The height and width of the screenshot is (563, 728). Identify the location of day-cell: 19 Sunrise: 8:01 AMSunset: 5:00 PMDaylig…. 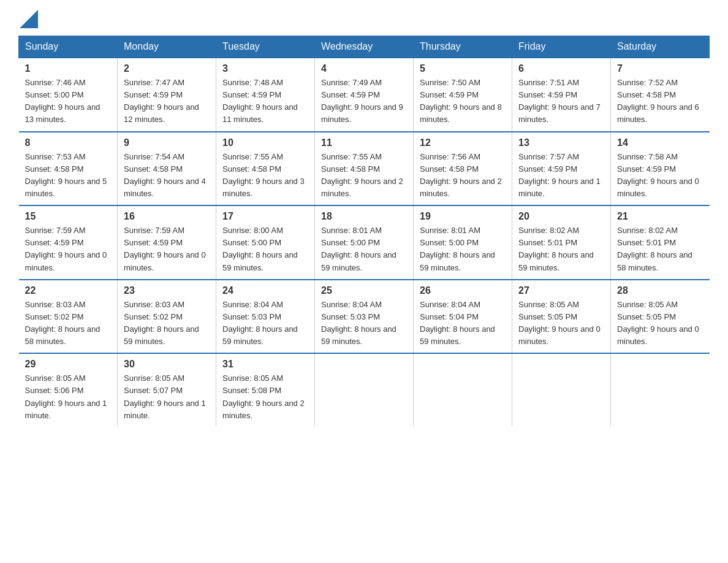
(463, 243).